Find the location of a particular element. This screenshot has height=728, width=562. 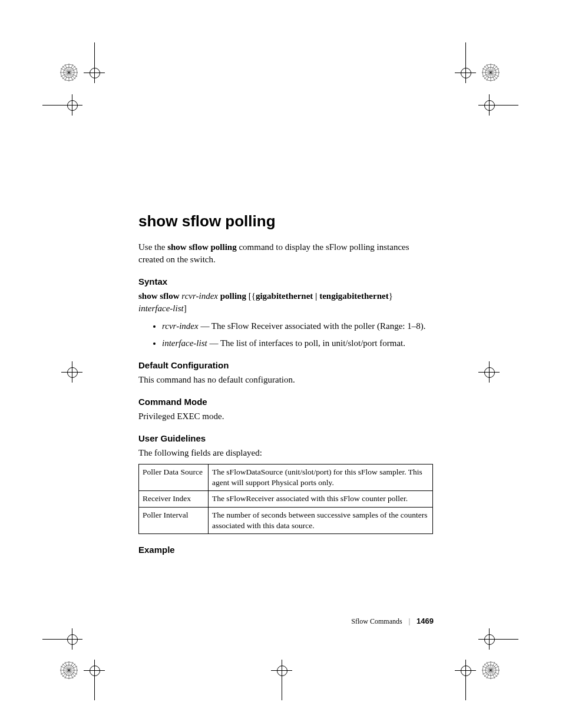

field-desc: The sFlowReceiver associated with this s… is located at coordinates (320, 499).